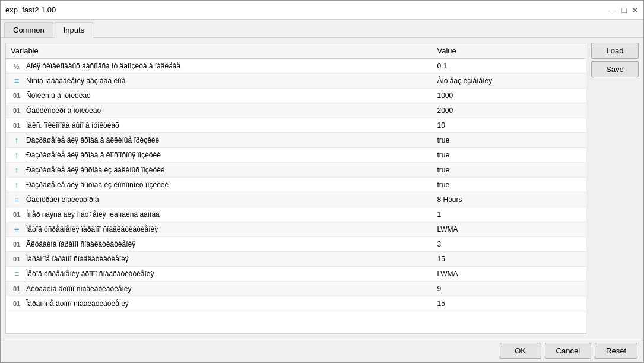 This screenshot has height=363, width=644. Describe the element at coordinates (103, 66) in the screenshot. I see `variable-label: Äîëÿ òèïàèíîâàûõ áàñíîãñà îò äåíîçèòà â …` at that location.